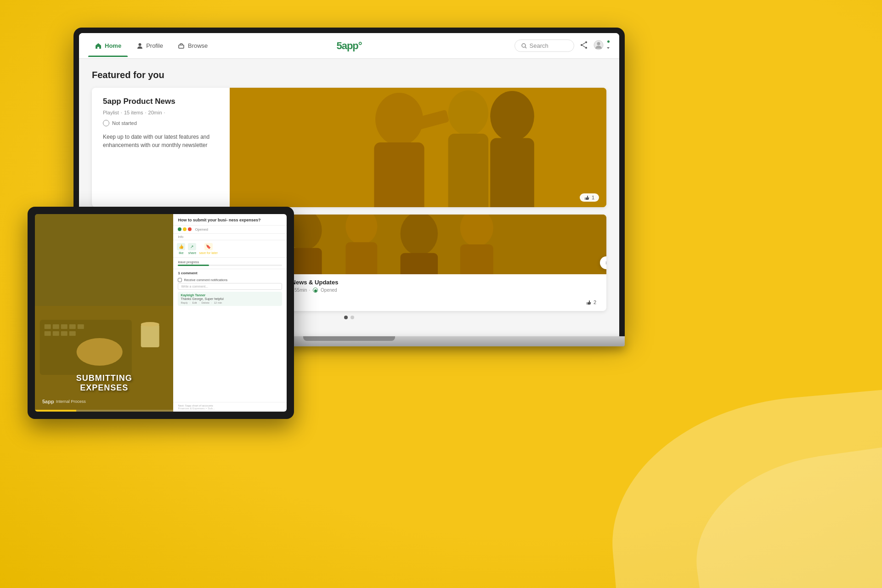 Image resolution: width=882 pixels, height=588 pixels. I want to click on comment-placeholder: Write a comment..., so click(195, 287).